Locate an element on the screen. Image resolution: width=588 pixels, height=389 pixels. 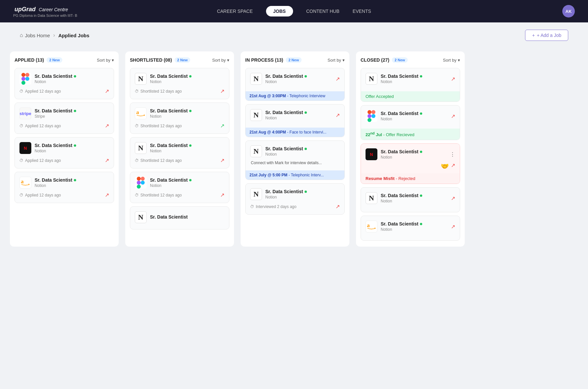
card-applied-3: N Sr. Data Scientist Notion ⏱ Applied 12… is located at coordinates (64, 153).